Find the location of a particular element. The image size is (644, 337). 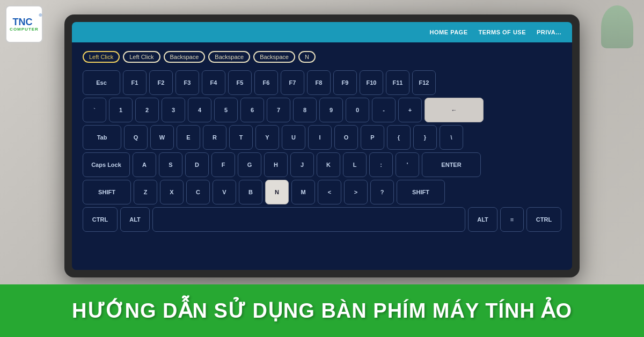

key-slash: ? is located at coordinates (382, 192).